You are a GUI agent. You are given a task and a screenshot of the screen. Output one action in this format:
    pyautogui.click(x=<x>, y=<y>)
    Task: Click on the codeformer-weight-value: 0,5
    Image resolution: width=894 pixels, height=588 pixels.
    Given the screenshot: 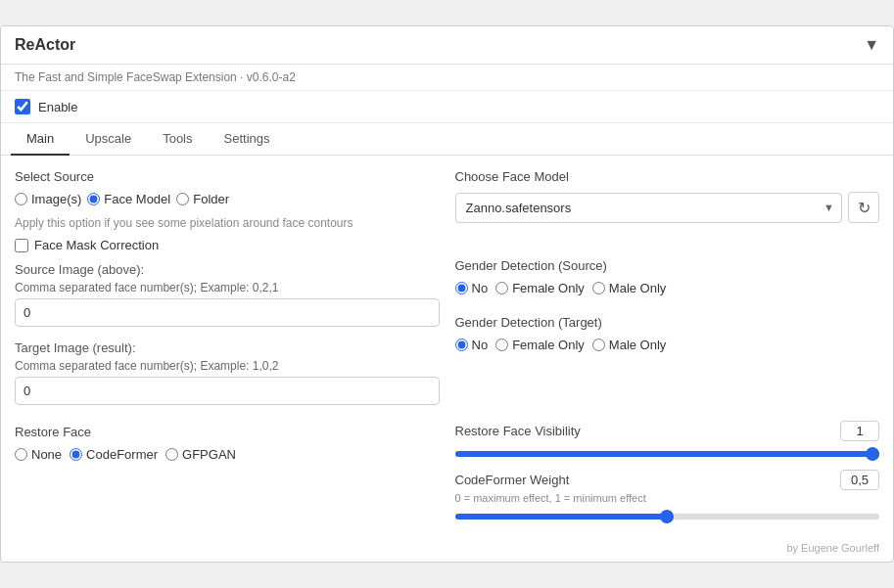 What is the action you would take?
    pyautogui.click(x=860, y=479)
    